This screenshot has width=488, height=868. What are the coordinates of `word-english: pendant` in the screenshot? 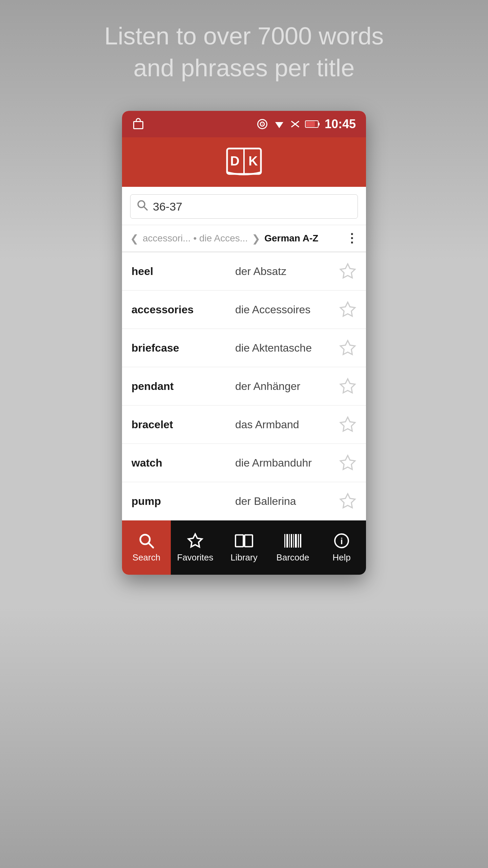 It's located at (183, 387).